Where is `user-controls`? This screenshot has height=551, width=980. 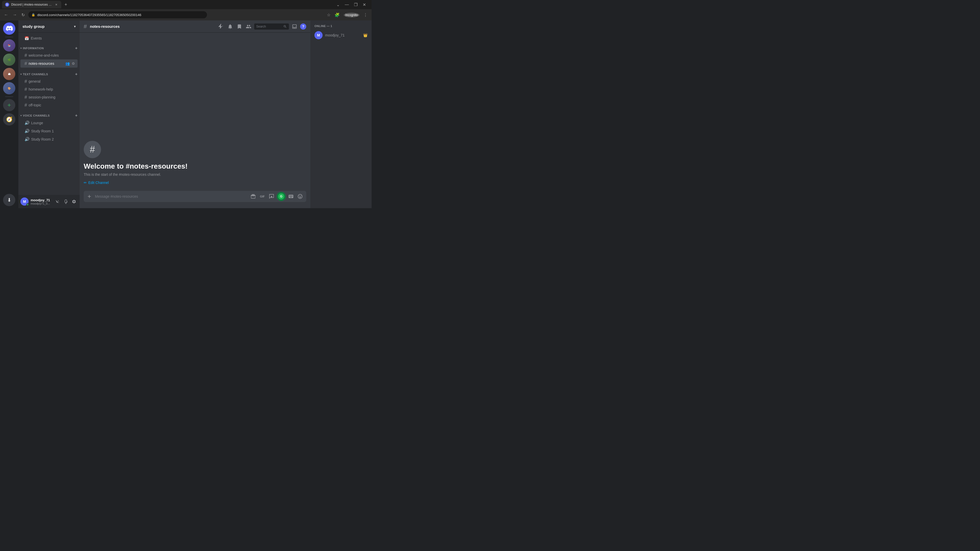
user-controls is located at coordinates (66, 202).